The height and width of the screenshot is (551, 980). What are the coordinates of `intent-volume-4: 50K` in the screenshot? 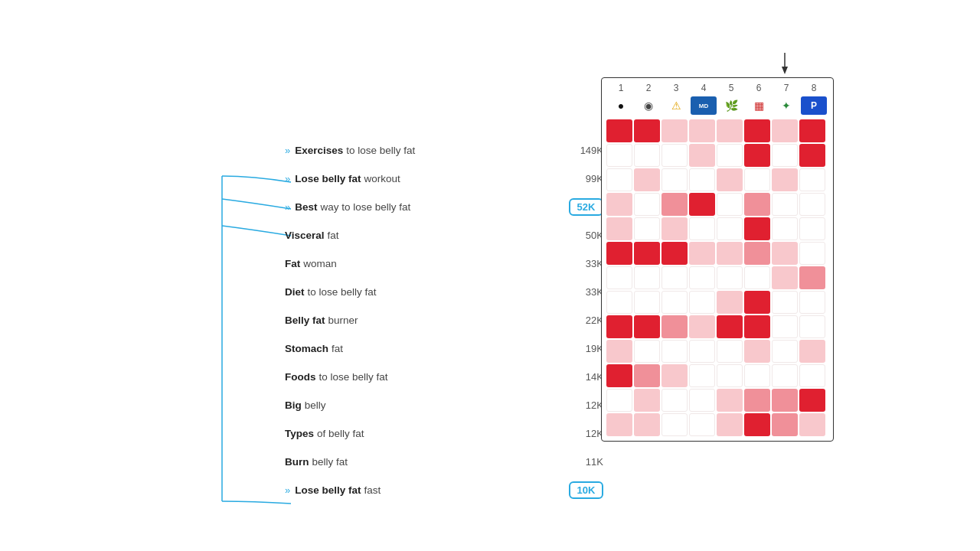 It's located at (586, 236).